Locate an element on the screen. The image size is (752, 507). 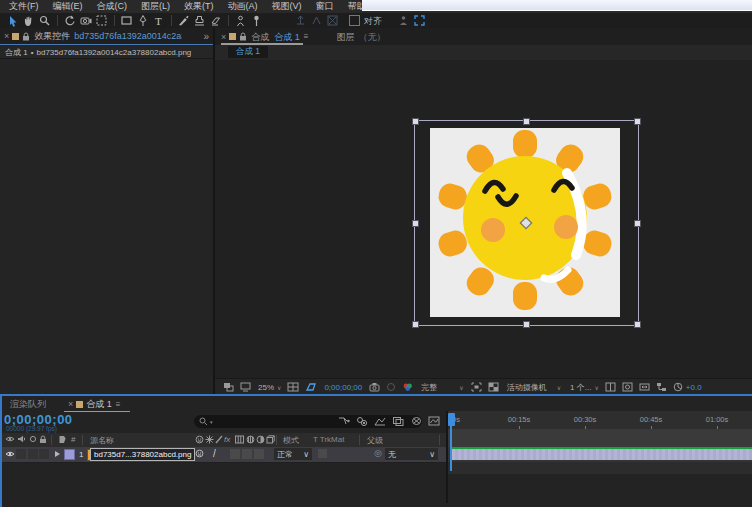
label-icon is located at coordinates (62, 440).